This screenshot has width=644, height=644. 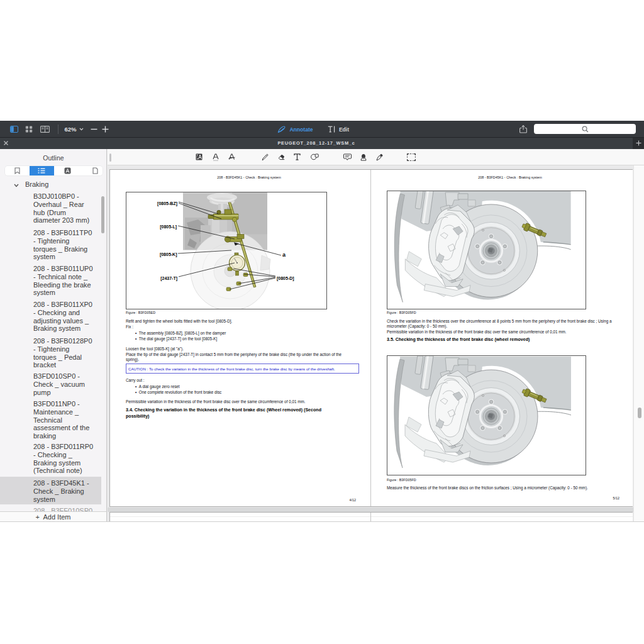 I want to click on svg-text: [0805-K], so click(x=169, y=255).